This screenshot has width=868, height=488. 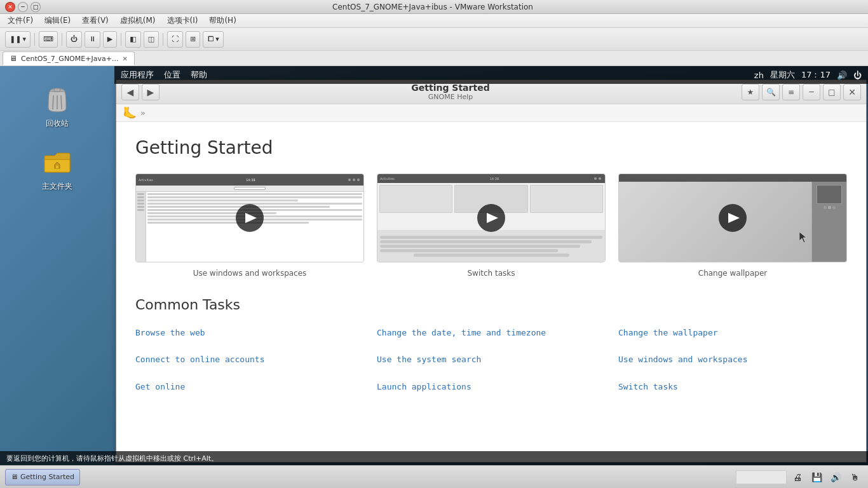 What do you see at coordinates (733, 386) in the screenshot?
I see `task-switch-tasks: Switch tasks` at bounding box center [733, 386].